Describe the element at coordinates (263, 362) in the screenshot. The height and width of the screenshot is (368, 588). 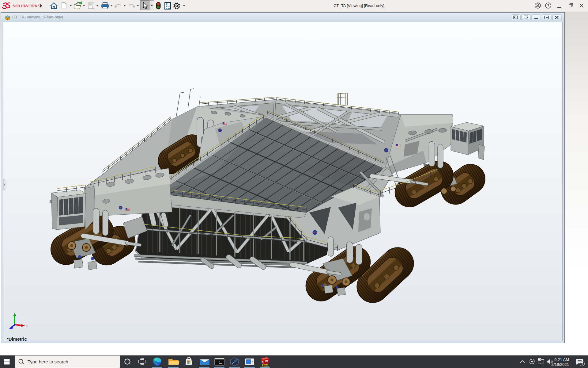
I see `svg-text: S` at that location.